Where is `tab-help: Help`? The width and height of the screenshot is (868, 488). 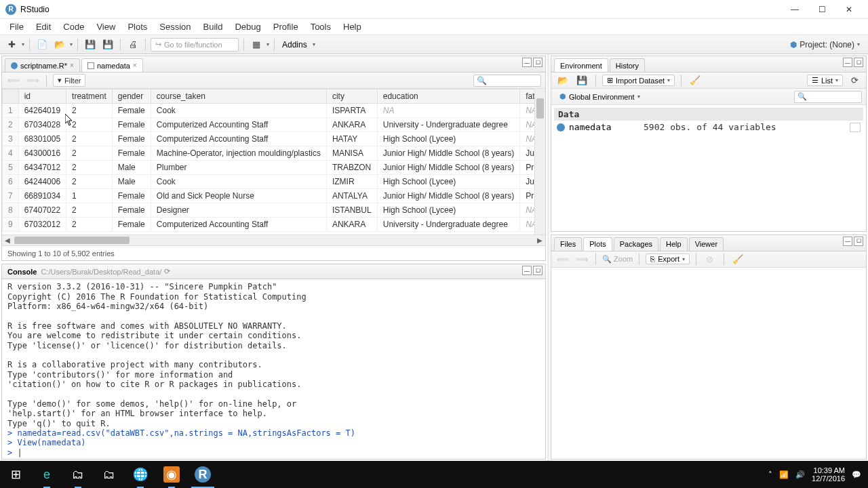
tab-help: Help is located at coordinates (674, 244).